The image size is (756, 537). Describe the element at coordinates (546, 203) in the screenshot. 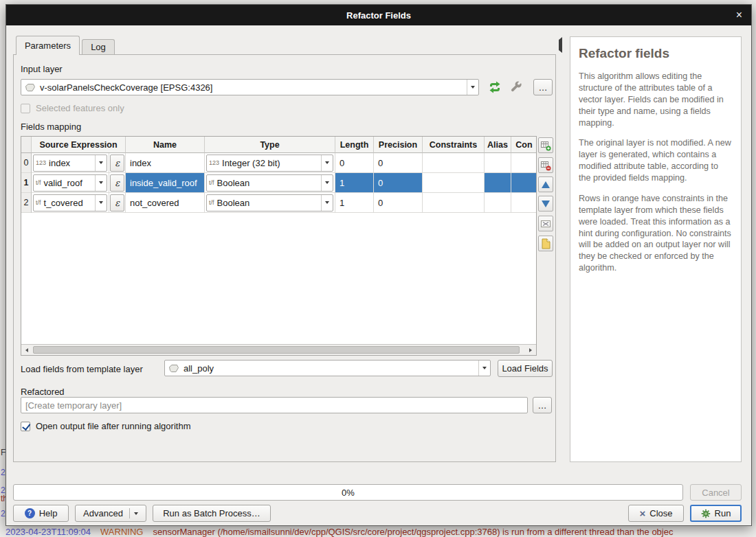

I see `move-field-down-button` at that location.